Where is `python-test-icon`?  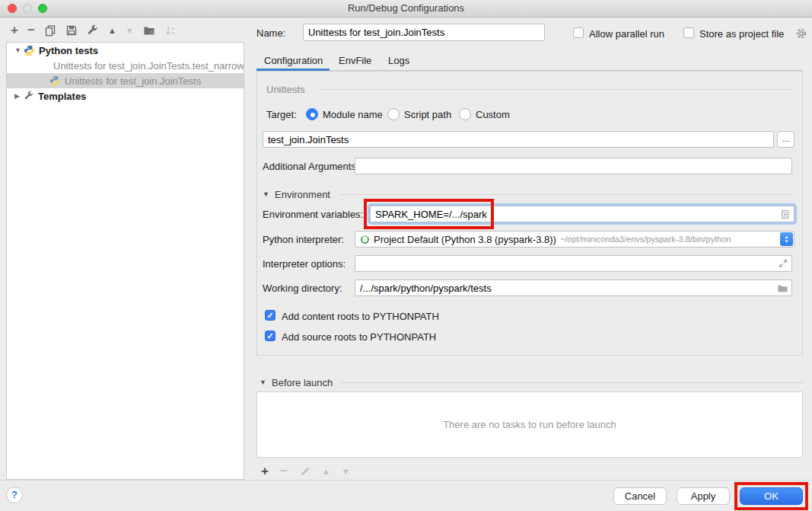
python-test-icon is located at coordinates (55, 81).